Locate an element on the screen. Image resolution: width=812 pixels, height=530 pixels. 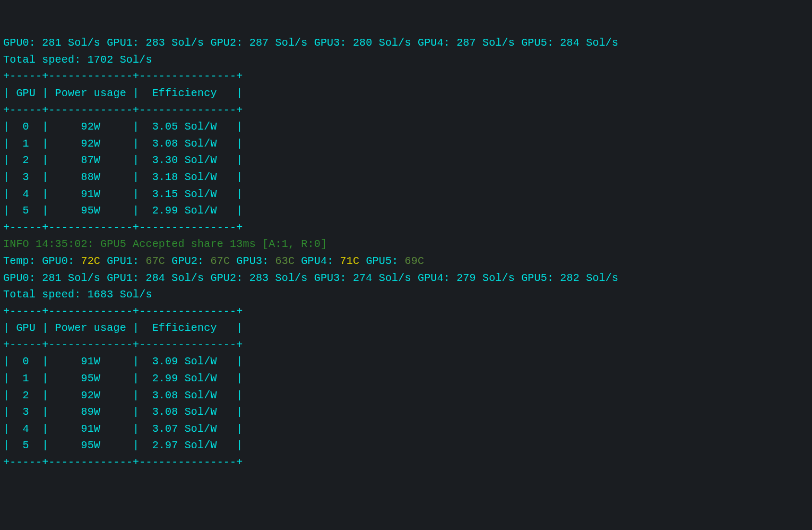
table-row: | 3 | 89W | 3.08 Sol/W | is located at coordinates (123, 412).